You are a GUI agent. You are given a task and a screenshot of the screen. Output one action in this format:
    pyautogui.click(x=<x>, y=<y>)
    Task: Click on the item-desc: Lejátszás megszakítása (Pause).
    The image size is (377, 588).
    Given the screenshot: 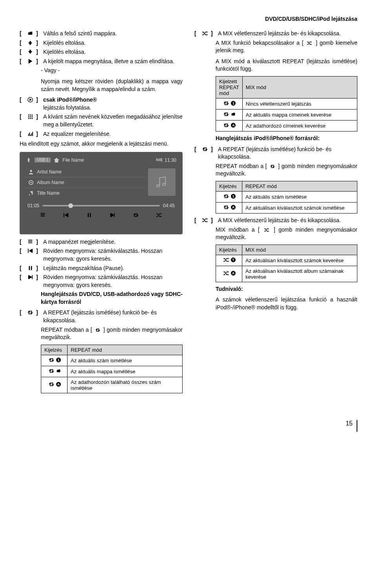 What is the action you would take?
    pyautogui.click(x=112, y=268)
    